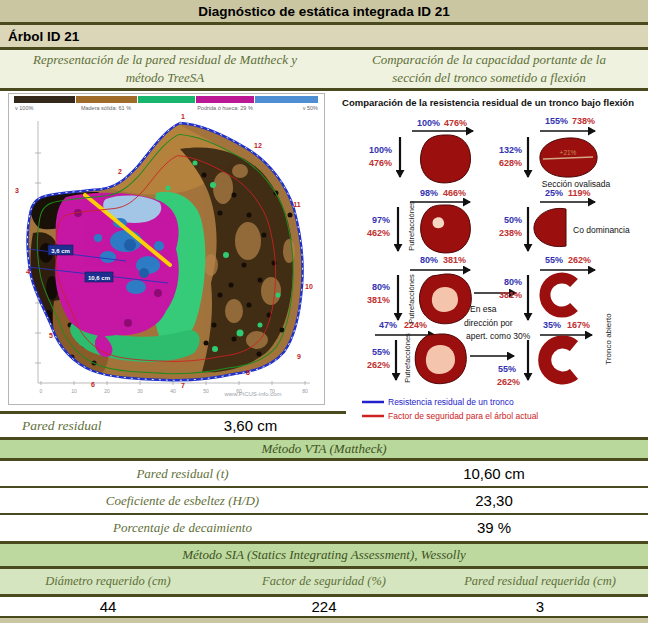 The width and height of the screenshot is (648, 623). Describe the element at coordinates (62, 426) in the screenshot. I see `pared-residual-label: Pared residual` at that location.